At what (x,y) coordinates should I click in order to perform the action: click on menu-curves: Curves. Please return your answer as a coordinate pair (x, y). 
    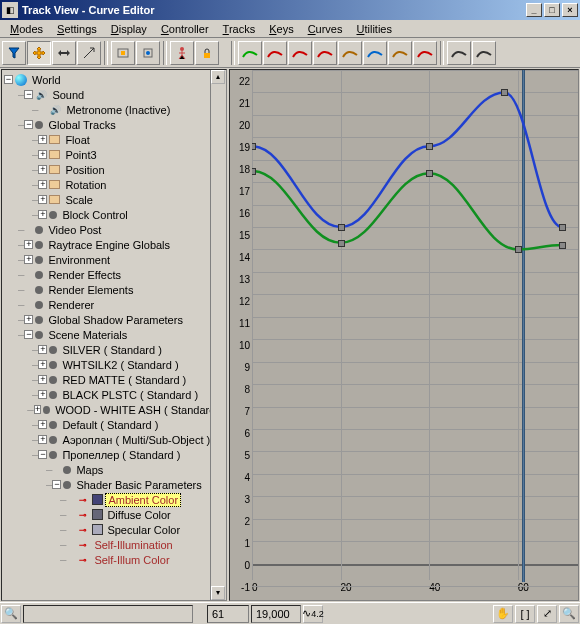
    Looking at the image, I should click on (326, 29).